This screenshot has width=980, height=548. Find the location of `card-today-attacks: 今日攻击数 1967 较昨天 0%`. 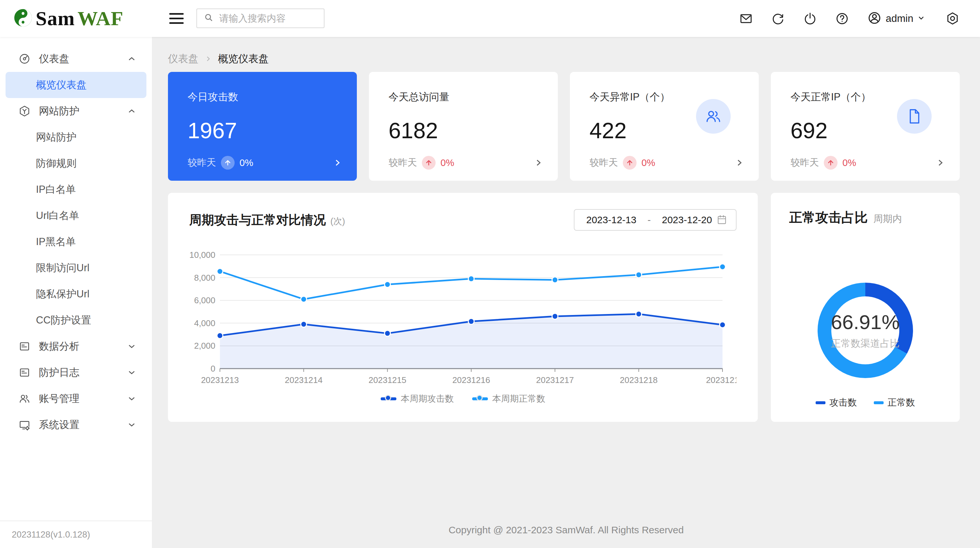

card-today-attacks: 今日攻击数 1967 较昨天 0% is located at coordinates (262, 126).